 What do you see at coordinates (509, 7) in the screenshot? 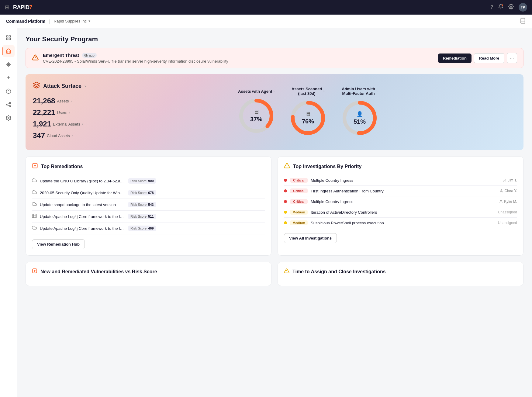
I see `nav-right: ? TP` at bounding box center [509, 7].